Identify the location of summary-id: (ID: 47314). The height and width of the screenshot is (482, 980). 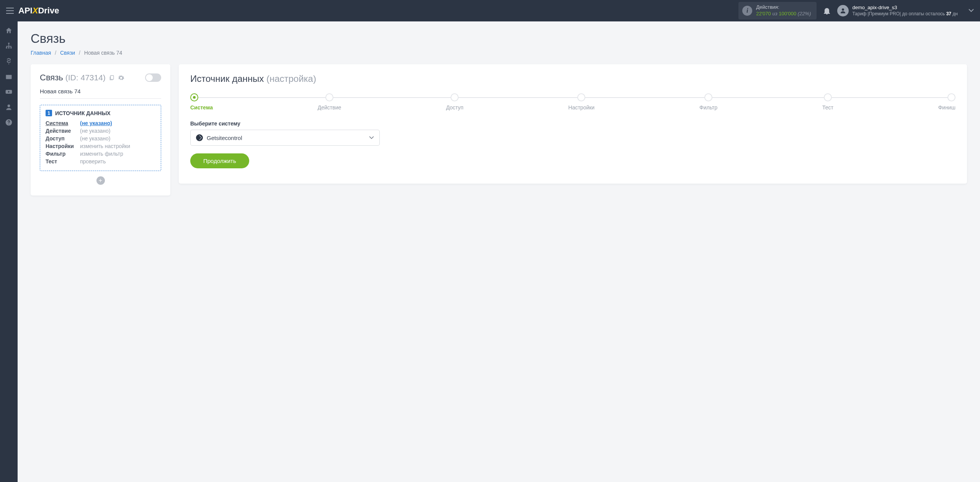
(86, 78).